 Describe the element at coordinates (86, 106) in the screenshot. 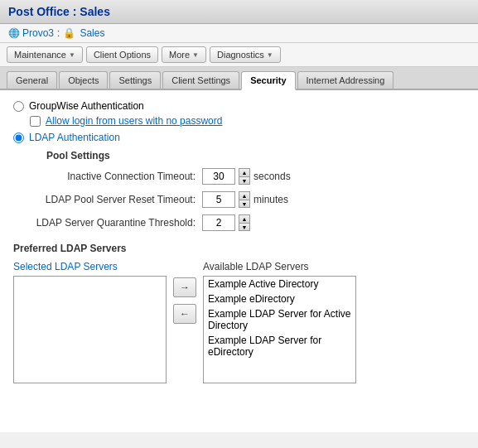

I see `groupwise-auth-label: GroupWise Authentication` at that location.